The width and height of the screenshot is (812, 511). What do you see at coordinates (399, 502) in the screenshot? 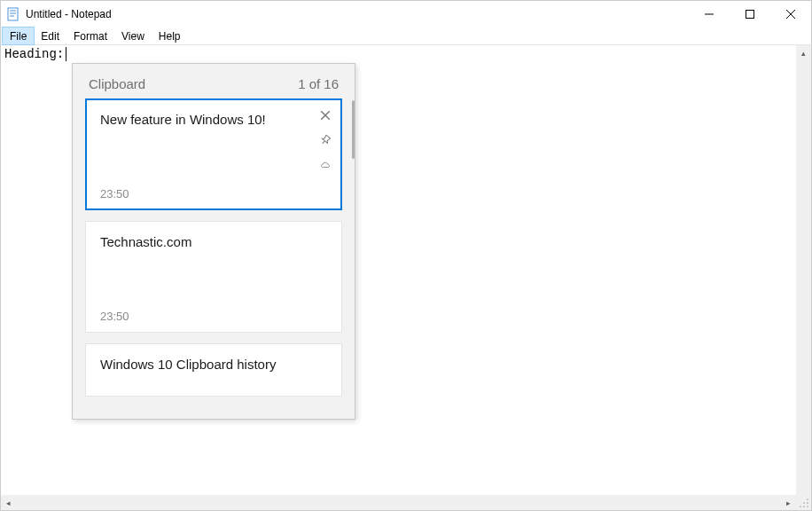
I see `horizontal-scrollbar: ◂ ▸` at bounding box center [399, 502].